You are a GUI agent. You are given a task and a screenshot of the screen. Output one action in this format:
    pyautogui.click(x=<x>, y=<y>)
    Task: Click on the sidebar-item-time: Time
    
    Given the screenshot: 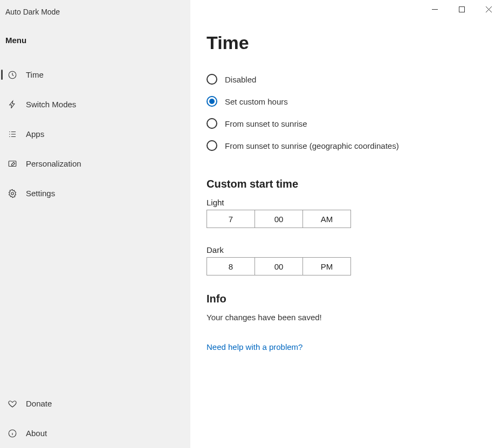 What is the action you would take?
    pyautogui.click(x=95, y=74)
    